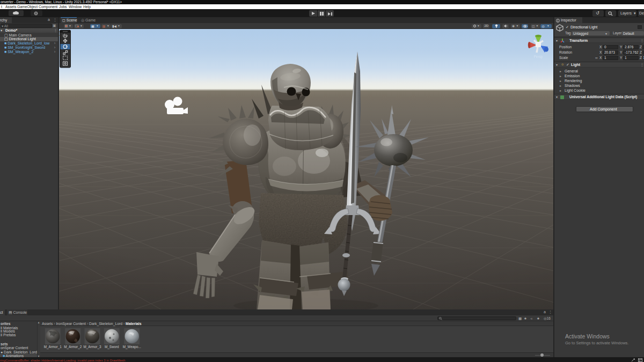 The height and width of the screenshot is (362, 644). Describe the element at coordinates (112, 346) in the screenshot. I see `svg-text: M_Sword` at that location.